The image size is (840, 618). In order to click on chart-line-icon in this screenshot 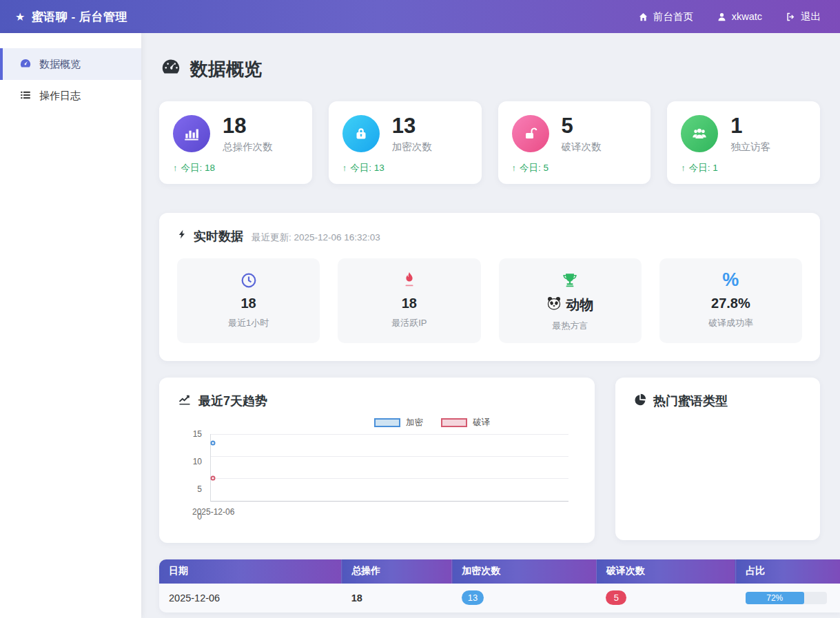, I will do `click(185, 401)`.